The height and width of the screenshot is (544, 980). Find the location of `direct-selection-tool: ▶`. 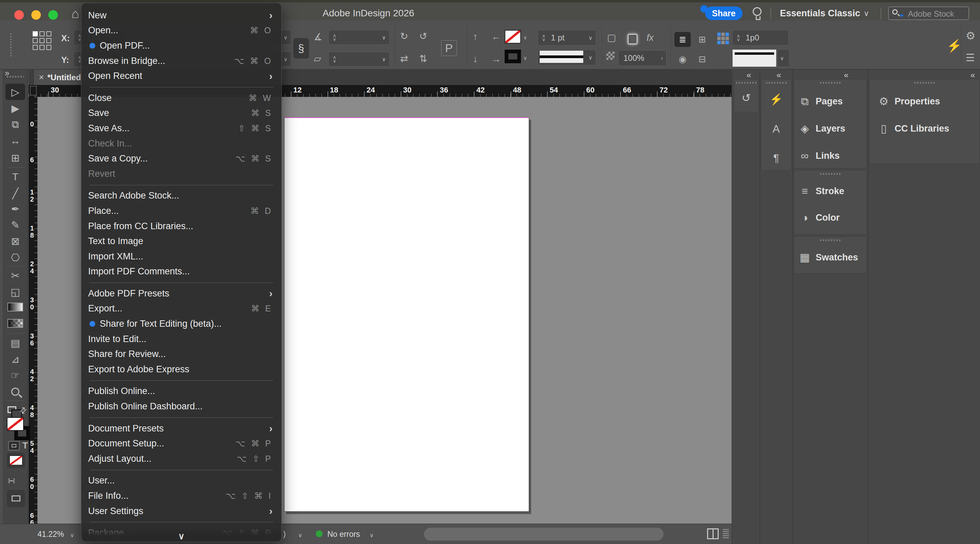

direct-selection-tool: ▶ is located at coordinates (15, 108).